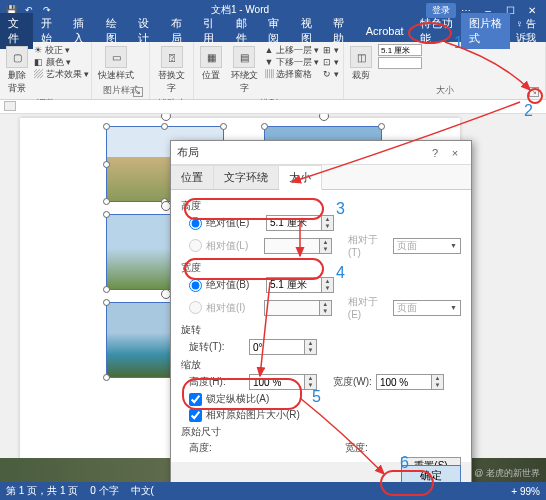  What do you see at coordinates (116, 64) in the screenshot?
I see `quick-styles-button: ▭快速样式` at bounding box center [116, 64].